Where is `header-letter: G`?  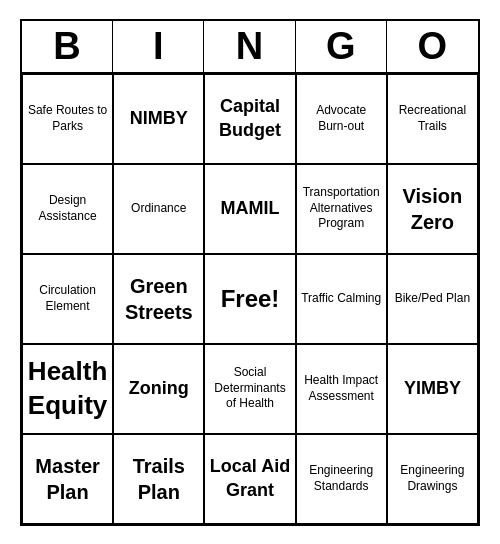 header-letter: G is located at coordinates (342, 46).